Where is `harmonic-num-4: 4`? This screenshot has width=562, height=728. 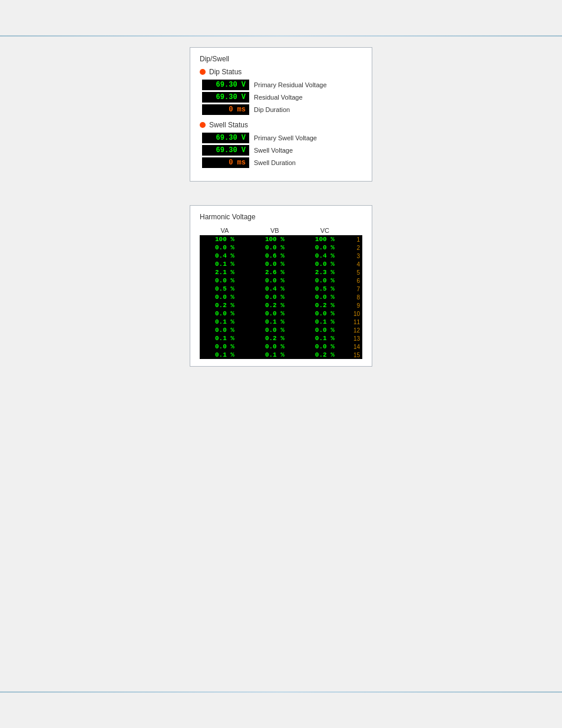
harmonic-num-4: 4 is located at coordinates (356, 264).